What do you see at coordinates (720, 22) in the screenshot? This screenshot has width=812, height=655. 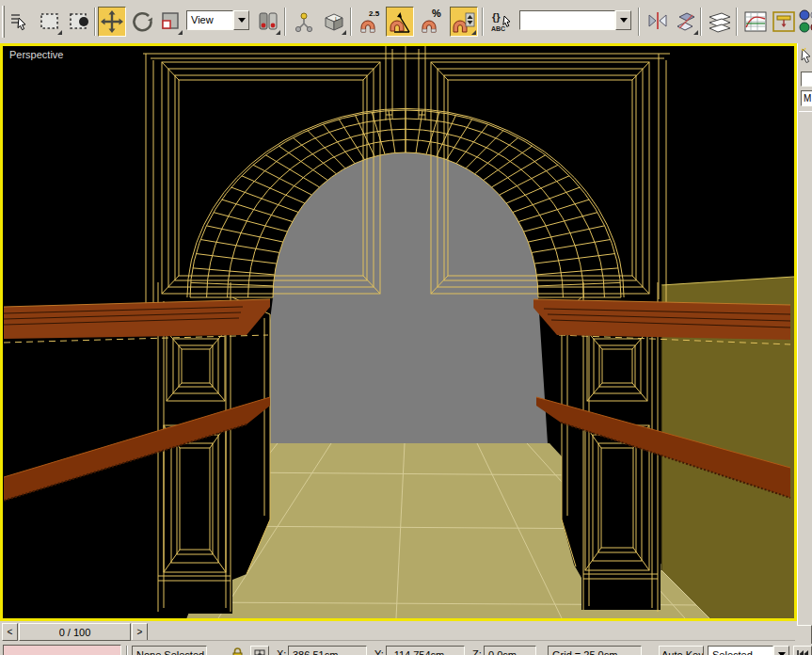 I see `layer-manager-button` at bounding box center [720, 22].